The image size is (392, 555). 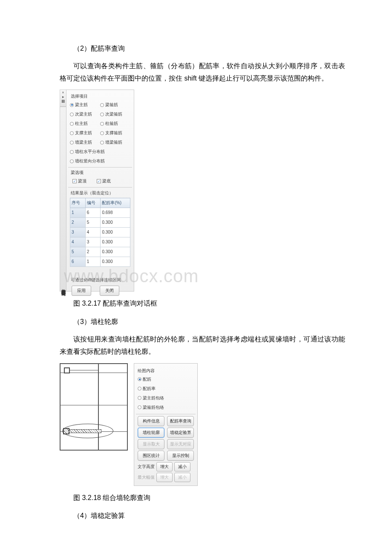 What do you see at coordinates (85, 124) in the screenshot?
I see `radio-柱主筋: 柱主筋` at bounding box center [85, 124].